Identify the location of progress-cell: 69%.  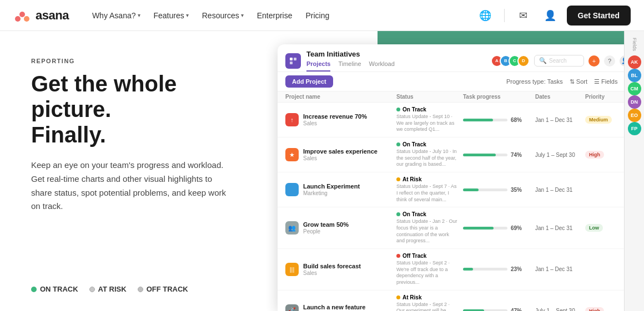
(499, 228).